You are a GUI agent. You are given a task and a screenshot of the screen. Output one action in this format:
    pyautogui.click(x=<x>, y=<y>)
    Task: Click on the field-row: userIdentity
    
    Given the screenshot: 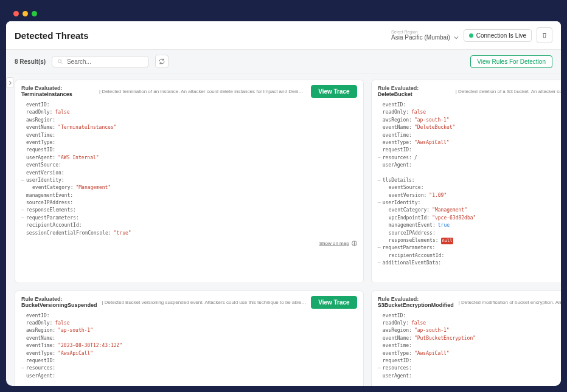 What is the action you would take?
    pyautogui.click(x=472, y=203)
    